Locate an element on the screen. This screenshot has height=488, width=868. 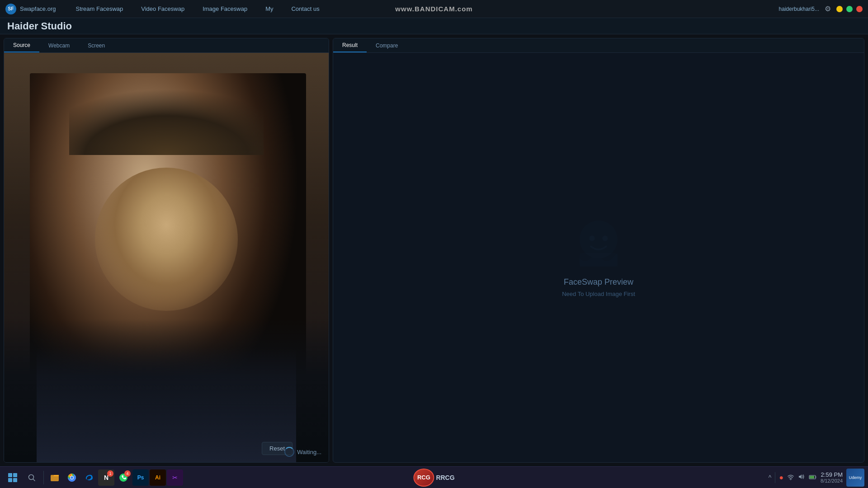
titlebar-right: haiderbukhari5... ⚙ is located at coordinates (821, 9).